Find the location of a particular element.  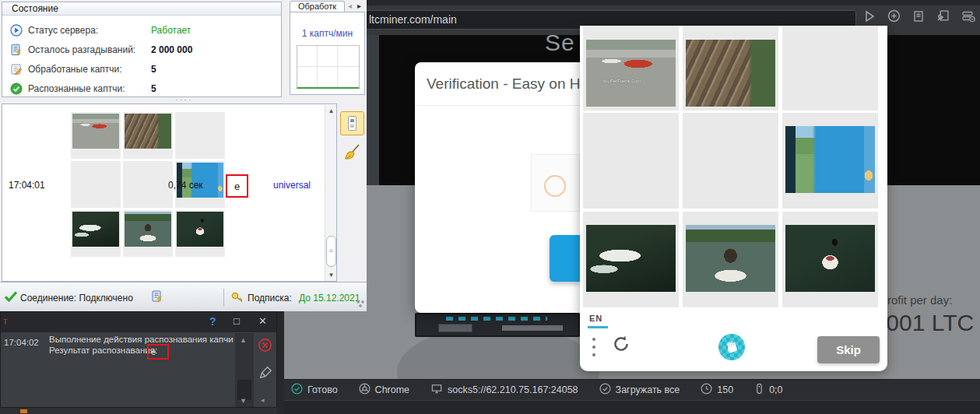

console-scroll-down-icon: ▼ is located at coordinates (243, 401).